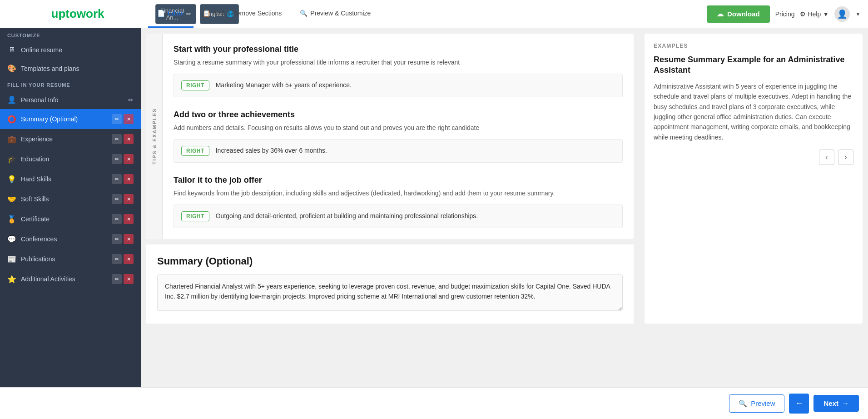 Image resolution: width=868 pixels, height=419 pixels. Describe the element at coordinates (335, 14) in the screenshot. I see `tab-preview-customize: 🔍 Preview & Customize` at that location.